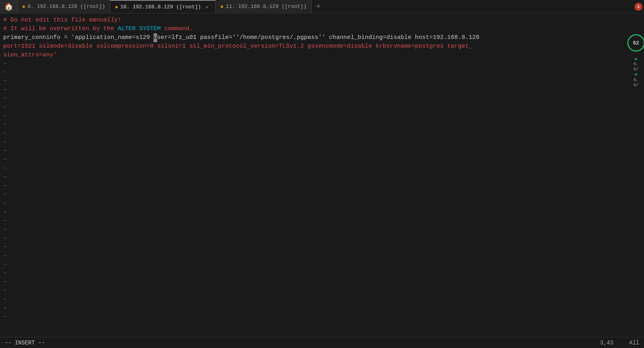 The image size is (644, 348). Describe the element at coordinates (318, 6) in the screenshot. I see `add-tab-button: +` at that location.